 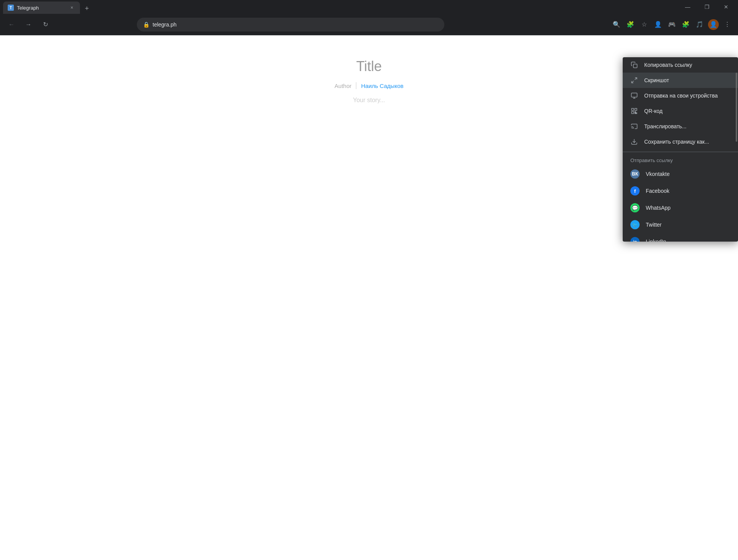 I want to click on scrollbar, so click(x=736, y=107).